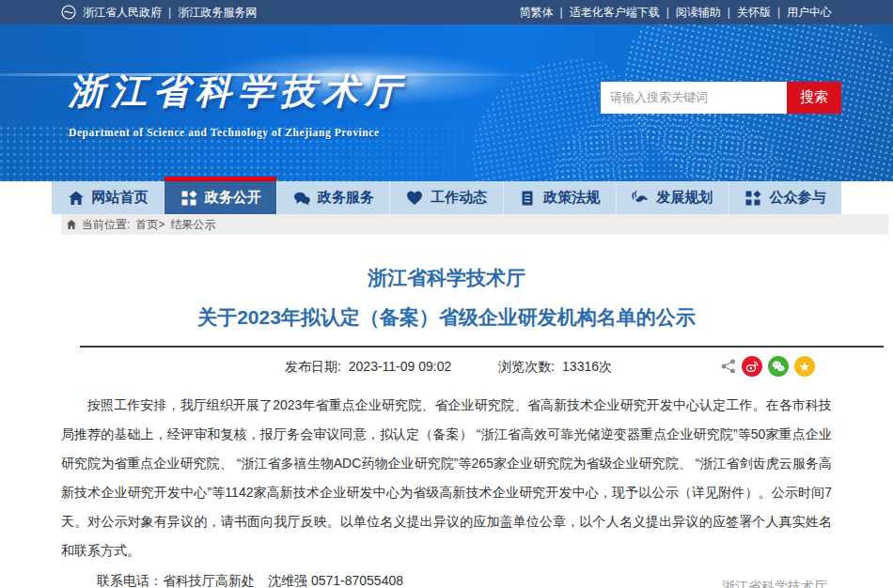  I want to click on share-buttons: ★, so click(768, 366).